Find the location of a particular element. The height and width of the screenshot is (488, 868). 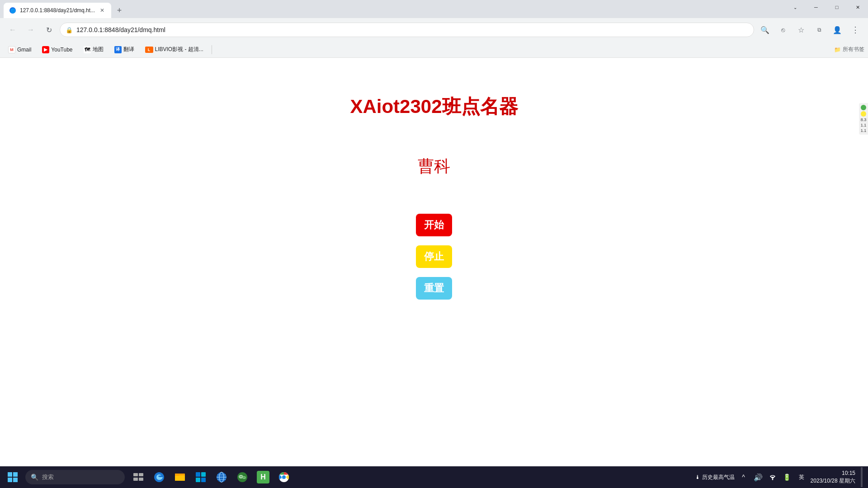

new-tab-button: + is located at coordinates (119, 10).